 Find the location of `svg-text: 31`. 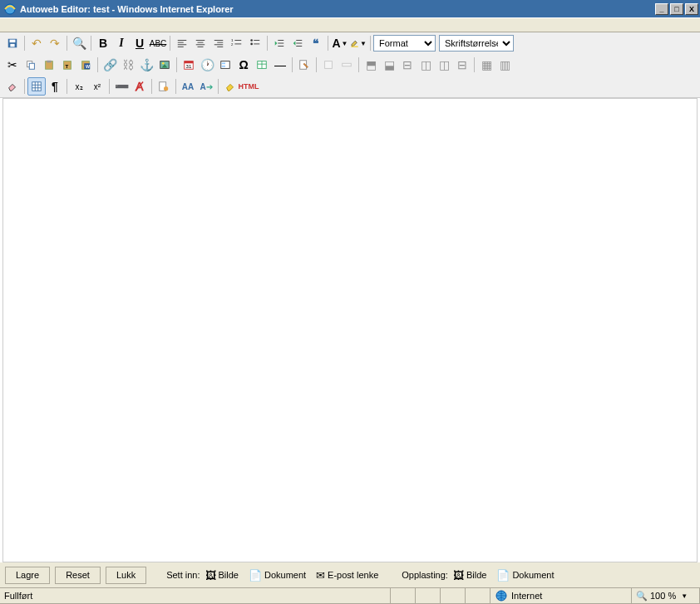

svg-text: 31 is located at coordinates (190, 66).